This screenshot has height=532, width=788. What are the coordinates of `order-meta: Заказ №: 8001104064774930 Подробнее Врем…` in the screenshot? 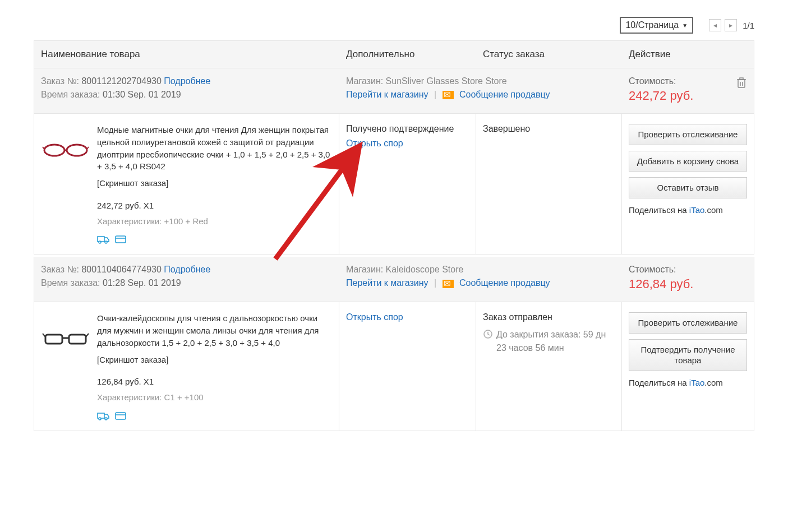 It's located at (187, 279).